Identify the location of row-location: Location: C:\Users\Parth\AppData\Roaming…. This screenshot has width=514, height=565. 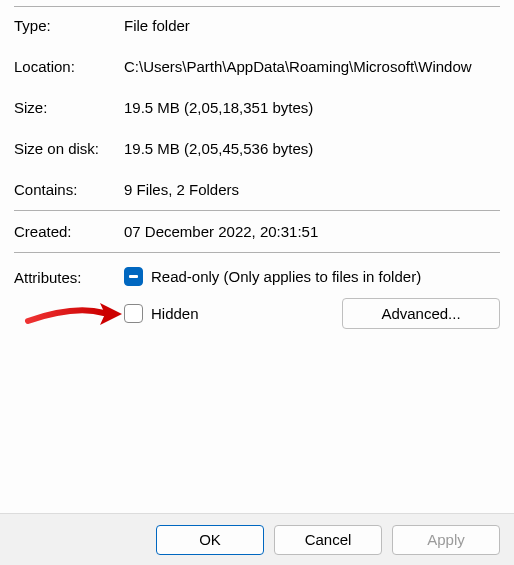
(257, 66).